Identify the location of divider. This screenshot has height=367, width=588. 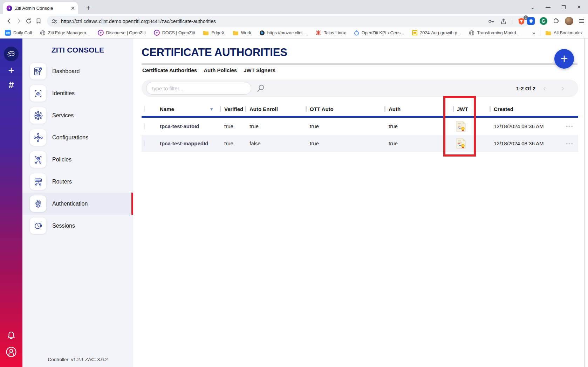
(540, 33).